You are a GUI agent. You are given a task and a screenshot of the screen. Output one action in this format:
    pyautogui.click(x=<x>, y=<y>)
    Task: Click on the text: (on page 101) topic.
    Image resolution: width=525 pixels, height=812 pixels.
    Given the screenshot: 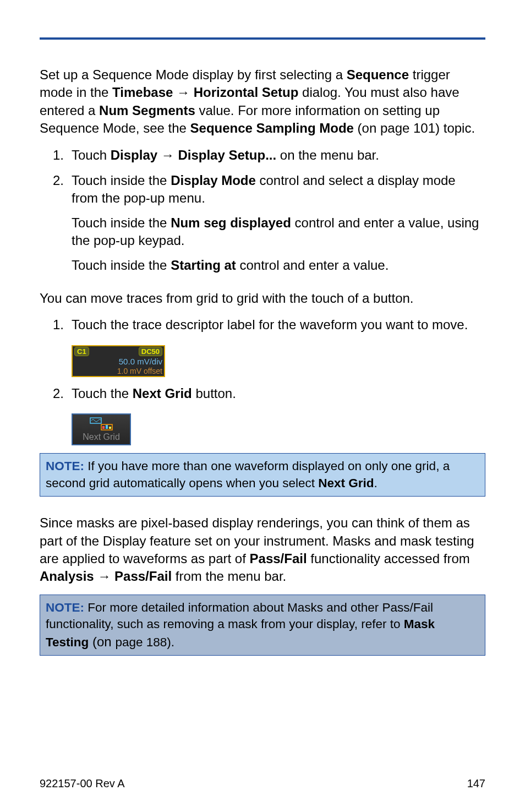 What is the action you would take?
    pyautogui.click(x=414, y=128)
    